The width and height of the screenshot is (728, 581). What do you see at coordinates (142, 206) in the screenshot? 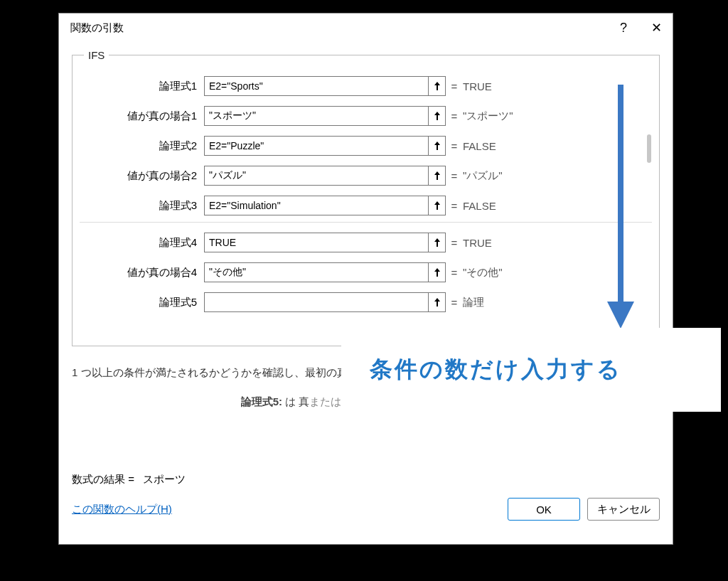
I see `arg-label: 論理式3` at bounding box center [142, 206].